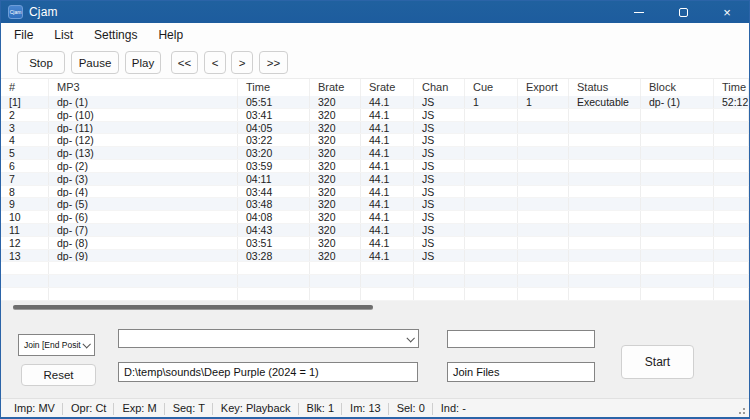 The height and width of the screenshot is (419, 750). I want to click on table-row: 13dp- (9)03:2832044.1JS, so click(375, 256).